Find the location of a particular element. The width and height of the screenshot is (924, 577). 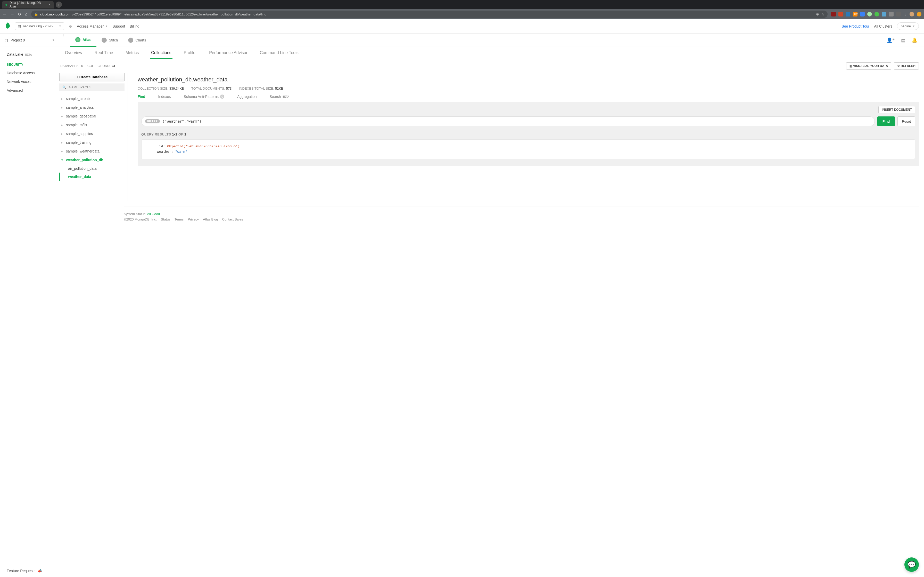

org-selector: ▤ nadine's Org - 2020-… ▼ is located at coordinates (40, 26).